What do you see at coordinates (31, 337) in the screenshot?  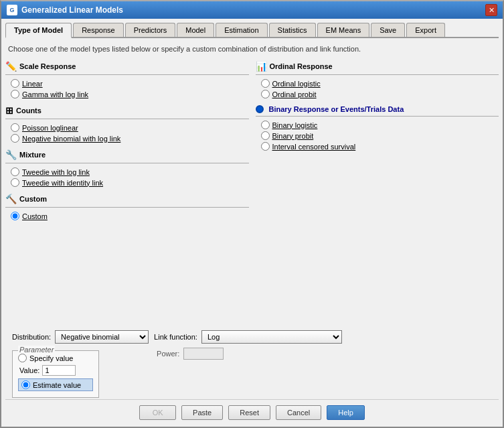 I see `distribution-label: Distribution:` at bounding box center [31, 337].